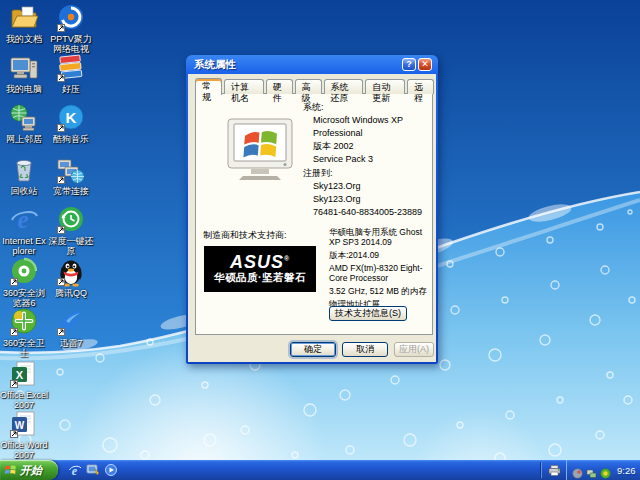 This screenshot has width=640, height=480. I want to click on desktop-icon-my-computer: 我的电脑, so click(24, 74).